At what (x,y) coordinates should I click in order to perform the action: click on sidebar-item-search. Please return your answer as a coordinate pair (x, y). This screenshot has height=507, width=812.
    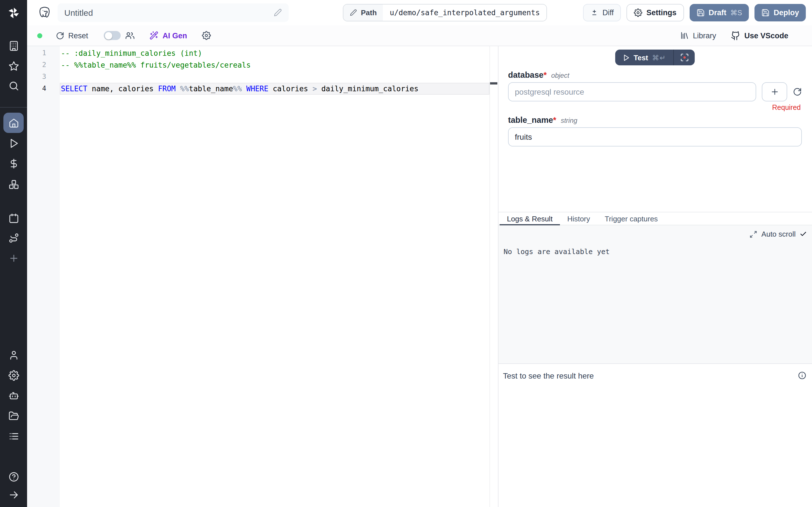
    Looking at the image, I should click on (13, 86).